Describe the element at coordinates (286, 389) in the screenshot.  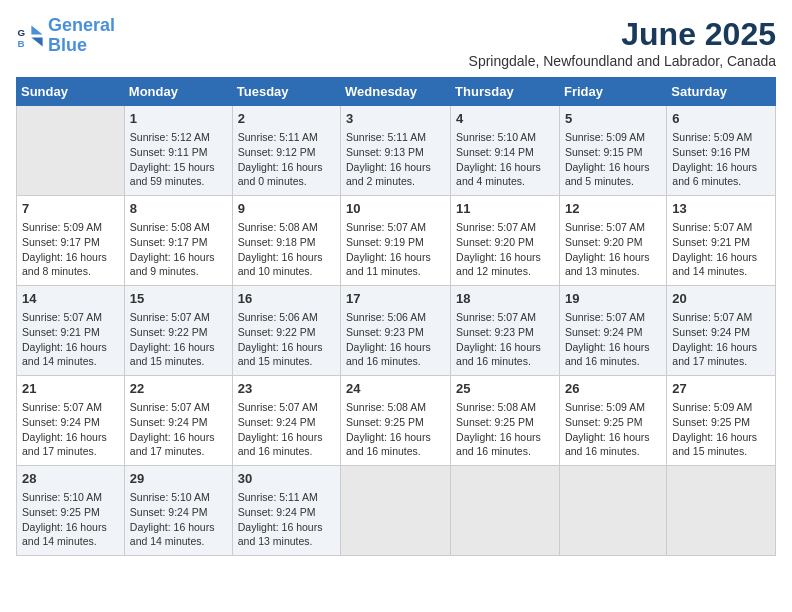
I see `day-number: 23` at that location.